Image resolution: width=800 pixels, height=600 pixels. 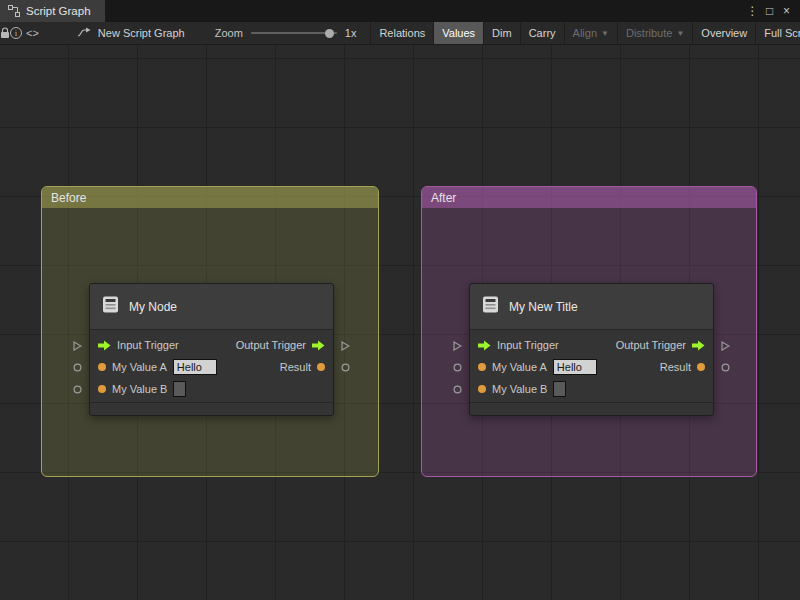 What do you see at coordinates (131, 34) in the screenshot?
I see `graph-breadcrumb: New Script Graph` at bounding box center [131, 34].